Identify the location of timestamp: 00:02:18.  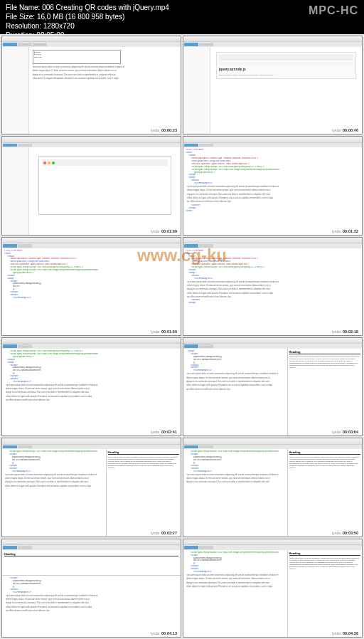
(350, 332).